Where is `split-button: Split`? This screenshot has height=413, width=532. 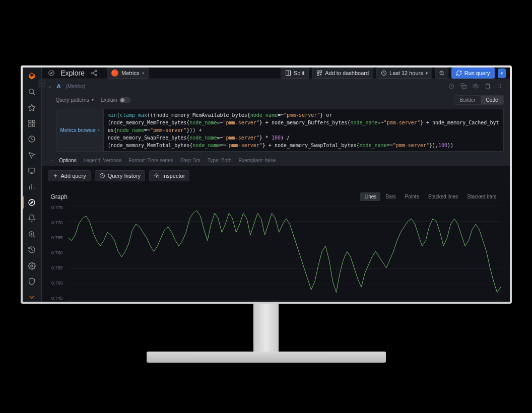
split-button: Split is located at coordinates (295, 73).